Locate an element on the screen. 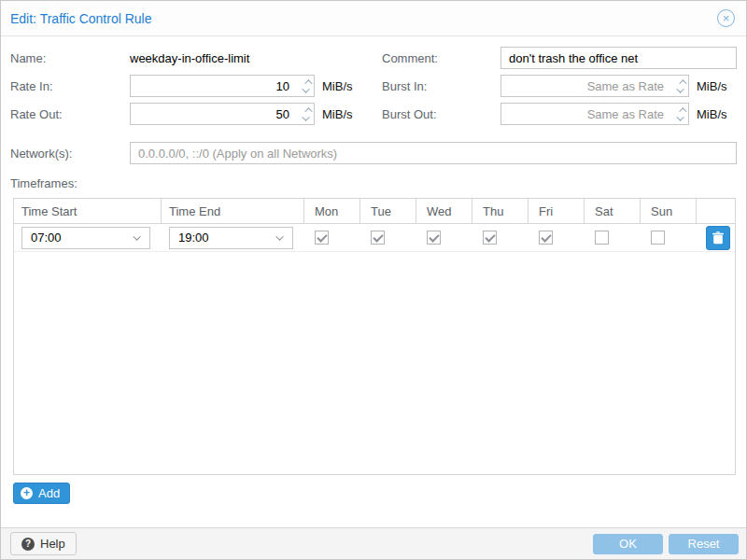 The height and width of the screenshot is (560, 747). rate-out-unit: MiB/s is located at coordinates (338, 114).